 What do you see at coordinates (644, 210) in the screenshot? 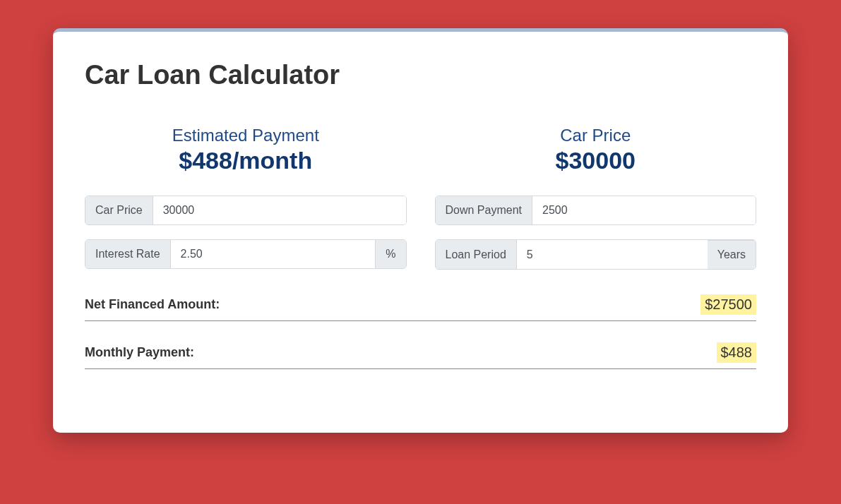
I see `down-payment-input` at bounding box center [644, 210].